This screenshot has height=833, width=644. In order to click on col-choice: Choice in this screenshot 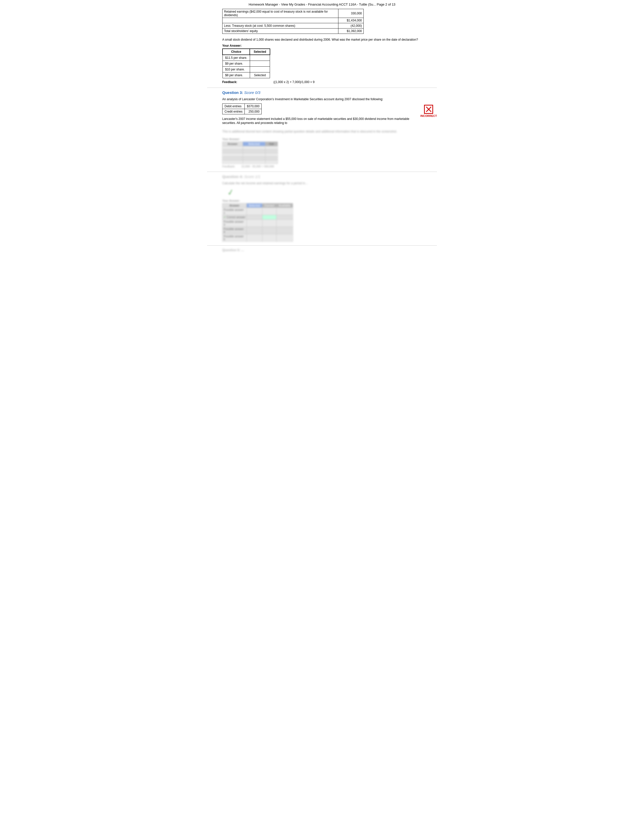, I will do `click(236, 52)`.